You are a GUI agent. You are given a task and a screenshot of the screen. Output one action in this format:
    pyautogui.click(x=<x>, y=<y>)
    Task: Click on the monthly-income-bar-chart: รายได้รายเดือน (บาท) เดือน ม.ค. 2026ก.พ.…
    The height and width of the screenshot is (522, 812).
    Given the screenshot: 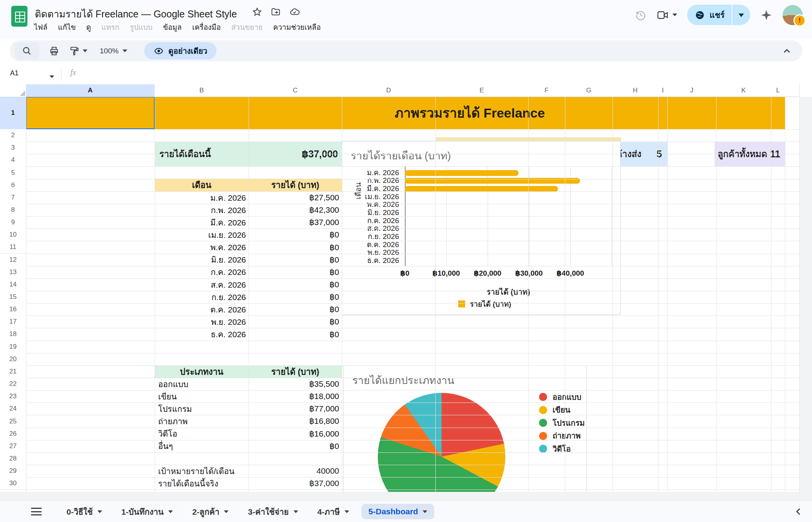 What is the action you would take?
    pyautogui.click(x=481, y=228)
    